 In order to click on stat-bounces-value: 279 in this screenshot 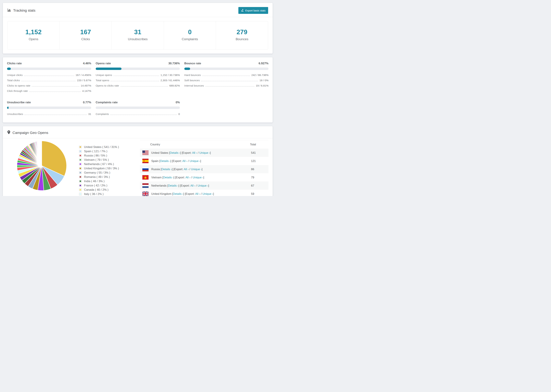, I will do `click(242, 32)`.